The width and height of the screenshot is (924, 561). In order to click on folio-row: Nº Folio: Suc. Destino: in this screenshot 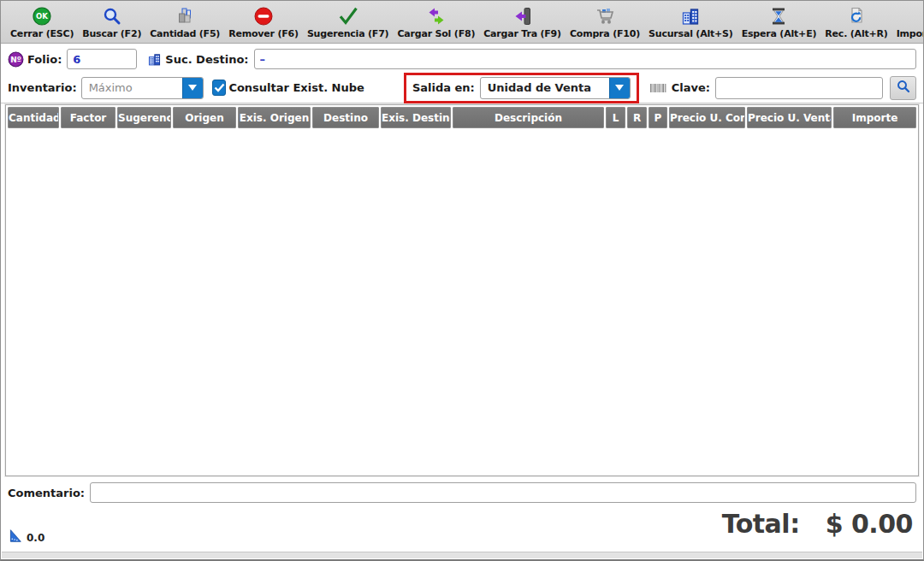, I will do `click(462, 59)`.